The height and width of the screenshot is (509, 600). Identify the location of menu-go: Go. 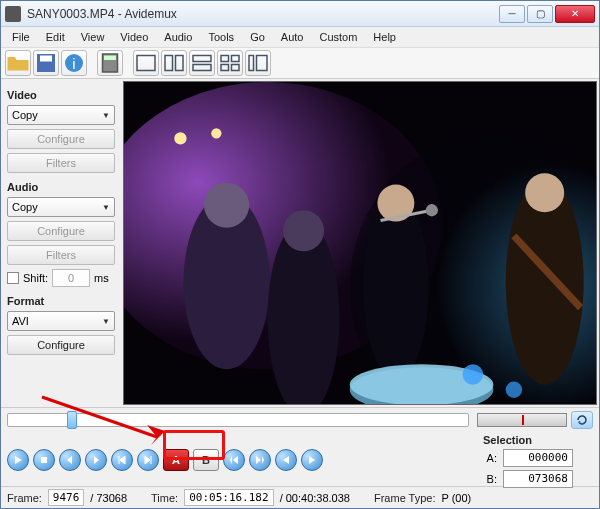
(258, 37).